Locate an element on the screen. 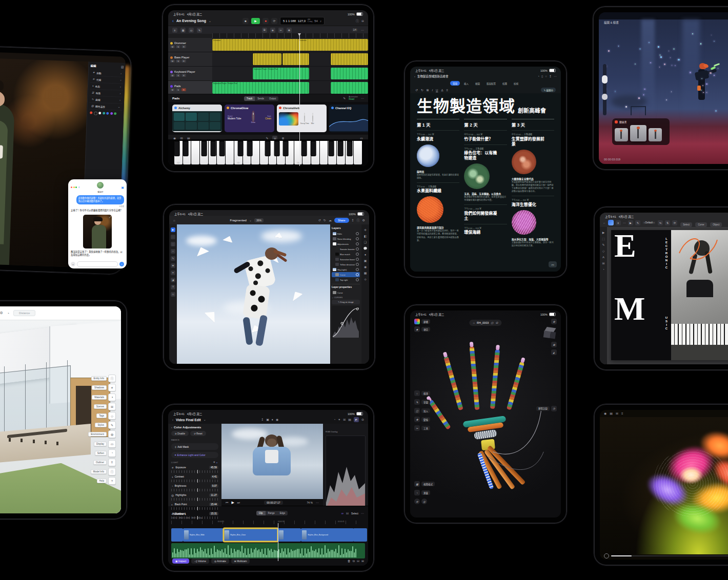 The height and width of the screenshot is (580, 728). media-icon: ▤ is located at coordinates (350, 420).